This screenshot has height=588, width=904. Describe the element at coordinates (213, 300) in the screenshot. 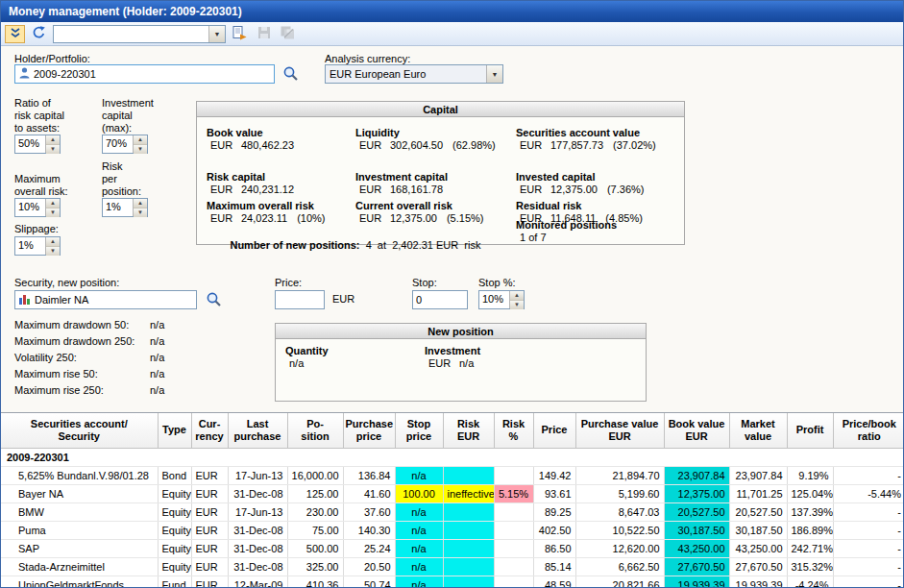

I see `security-search-button` at that location.